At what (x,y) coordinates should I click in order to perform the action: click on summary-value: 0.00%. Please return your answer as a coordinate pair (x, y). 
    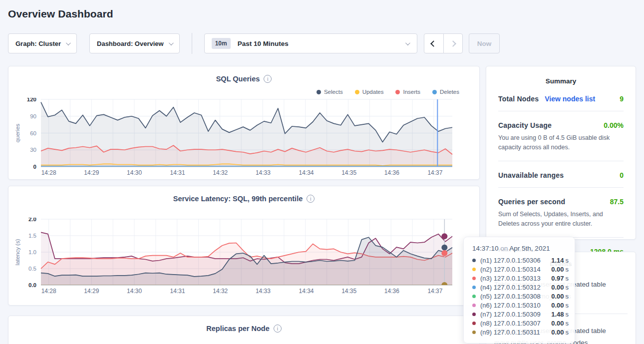
    Looking at the image, I should click on (614, 125).